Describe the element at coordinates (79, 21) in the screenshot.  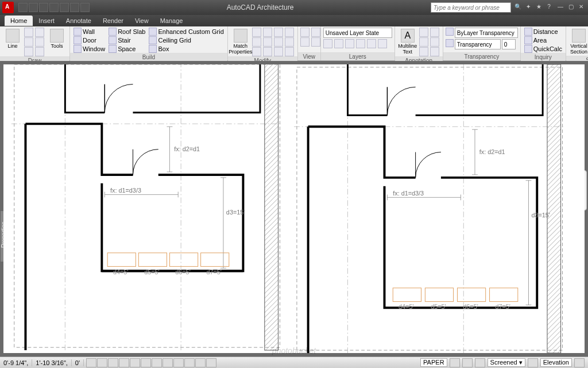
I see `tab-annotate: Annotate` at that location.